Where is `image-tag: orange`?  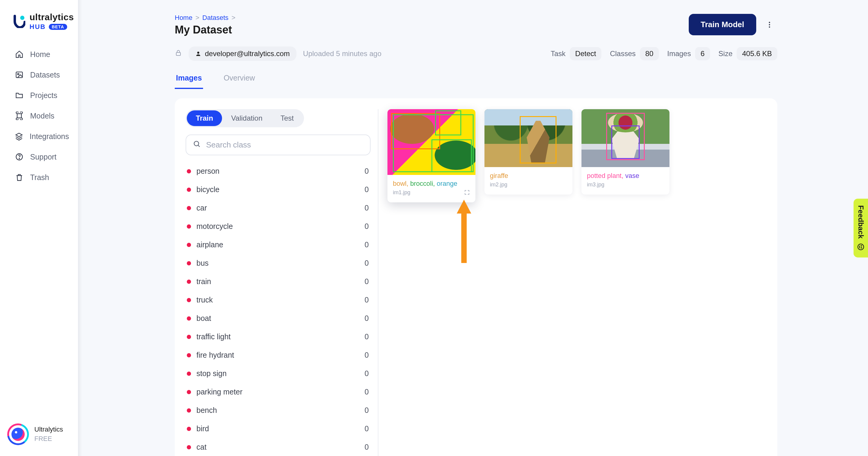 image-tag: orange is located at coordinates (447, 183).